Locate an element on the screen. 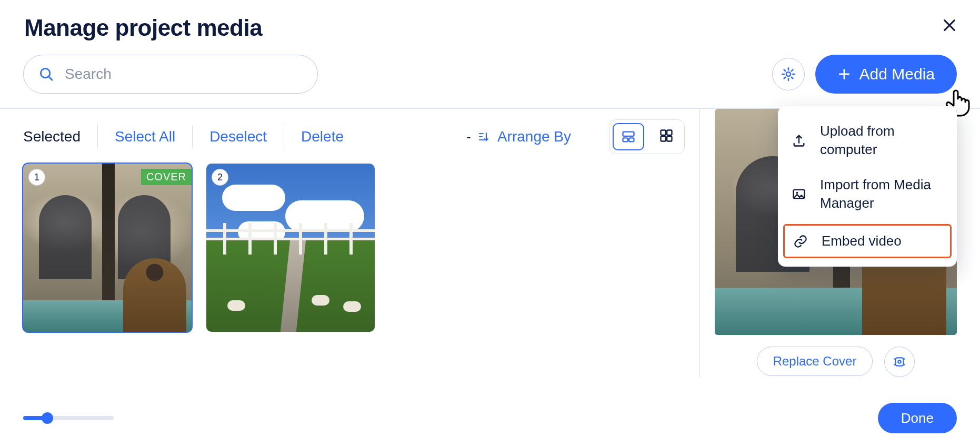 The width and height of the screenshot is (980, 447). arrange-by-button: - Arrange By is located at coordinates (519, 137).